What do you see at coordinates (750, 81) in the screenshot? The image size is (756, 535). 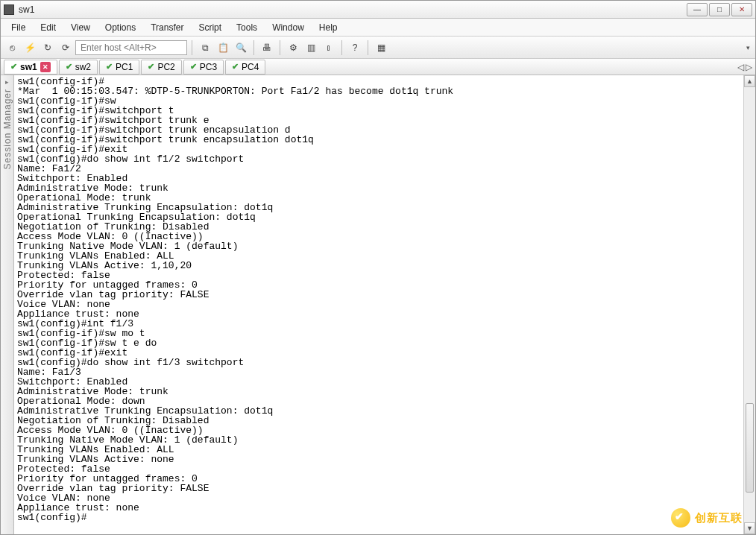 I see `scroll-up-icon: ▲` at bounding box center [750, 81].